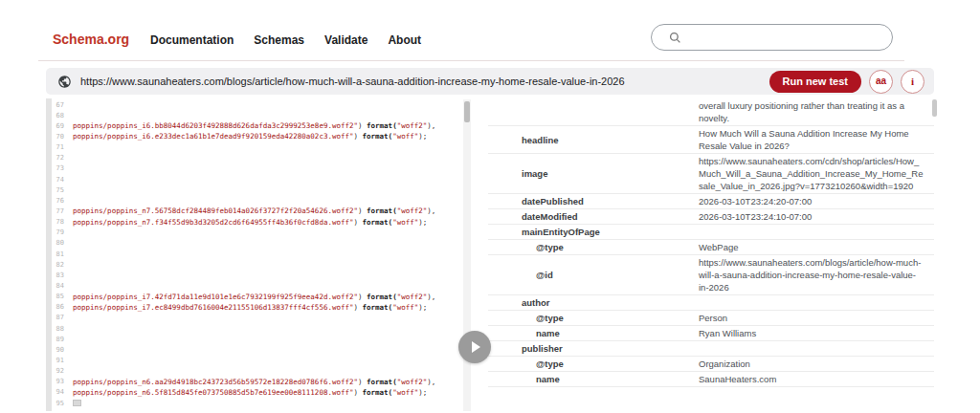 The height and width of the screenshot is (413, 980). Describe the element at coordinates (62, 381) in the screenshot. I see `line-number: 93` at that location.